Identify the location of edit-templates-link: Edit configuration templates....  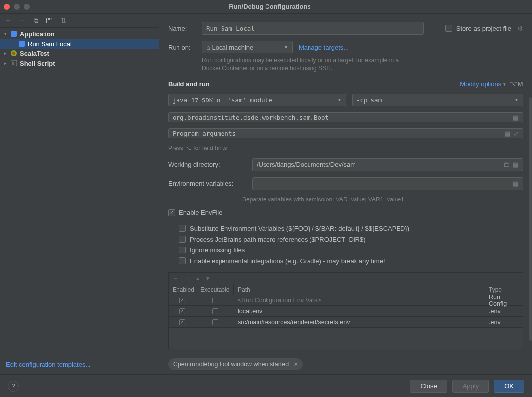
(79, 364).